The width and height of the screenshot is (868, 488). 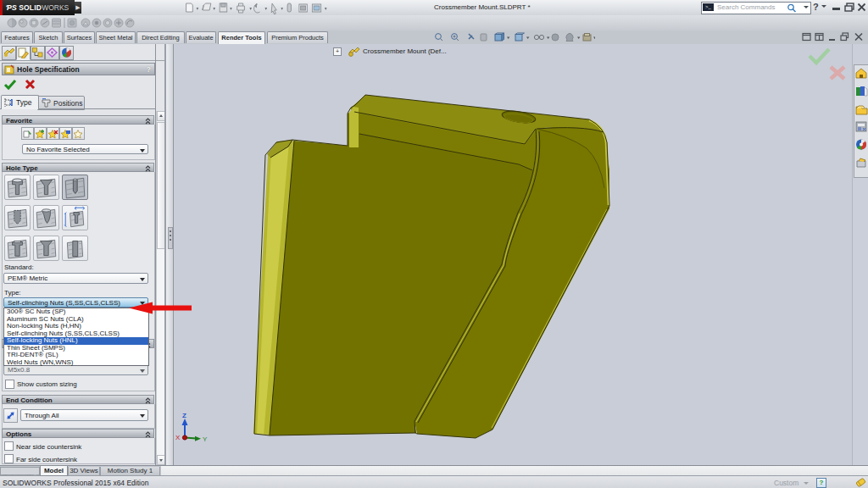 What do you see at coordinates (178, 437) in the screenshot?
I see `svg-text: X` at bounding box center [178, 437].